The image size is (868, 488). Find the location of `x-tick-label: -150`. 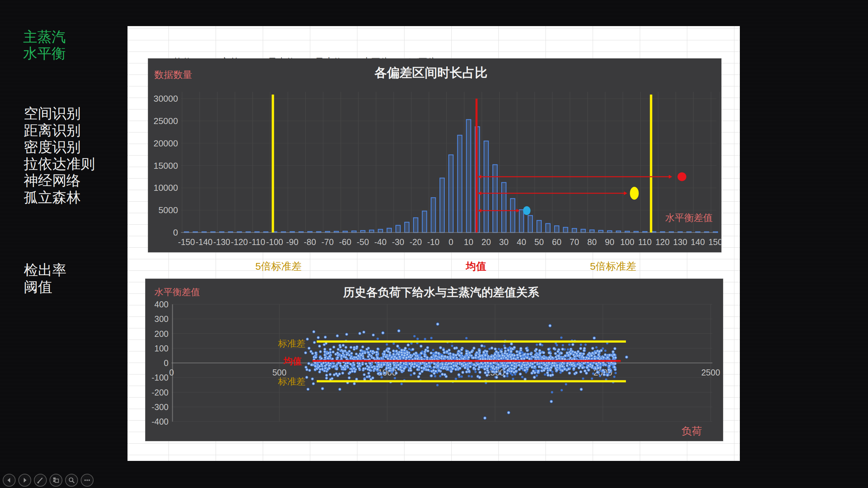

x-tick-label: -150 is located at coordinates (186, 242).